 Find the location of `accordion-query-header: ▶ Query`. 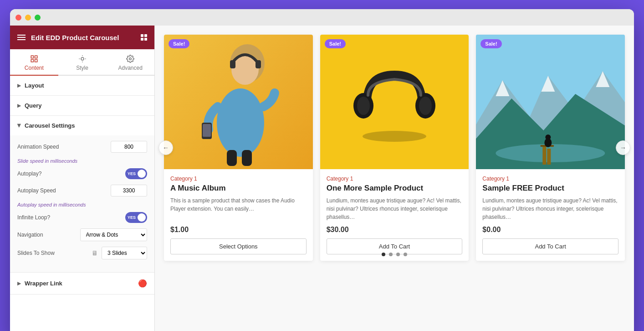

accordion-query-header: ▶ Query is located at coordinates (82, 106).